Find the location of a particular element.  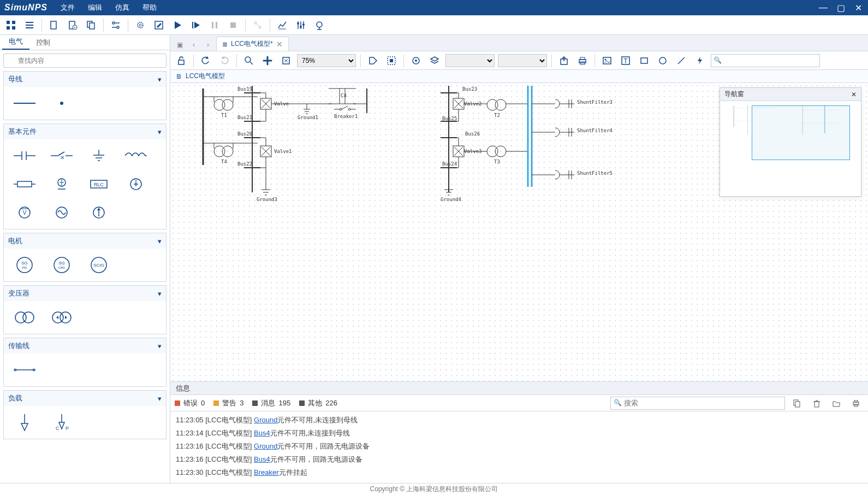

pan-icon is located at coordinates (267, 61).